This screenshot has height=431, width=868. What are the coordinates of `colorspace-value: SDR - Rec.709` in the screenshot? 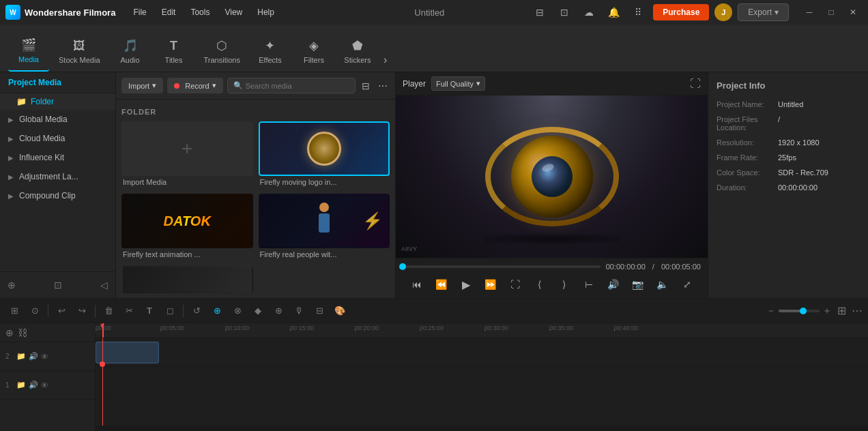 It's located at (803, 173).